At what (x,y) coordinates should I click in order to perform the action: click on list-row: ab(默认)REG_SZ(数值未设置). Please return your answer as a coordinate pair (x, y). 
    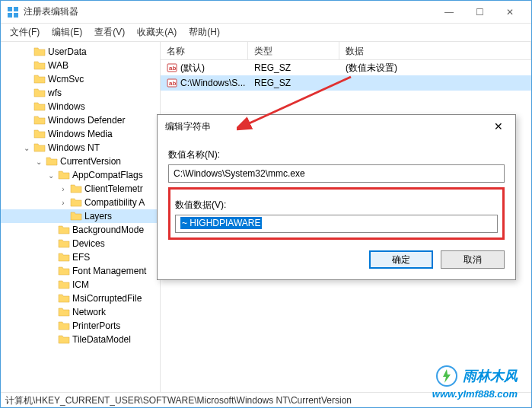
    Looking at the image, I should click on (346, 68).